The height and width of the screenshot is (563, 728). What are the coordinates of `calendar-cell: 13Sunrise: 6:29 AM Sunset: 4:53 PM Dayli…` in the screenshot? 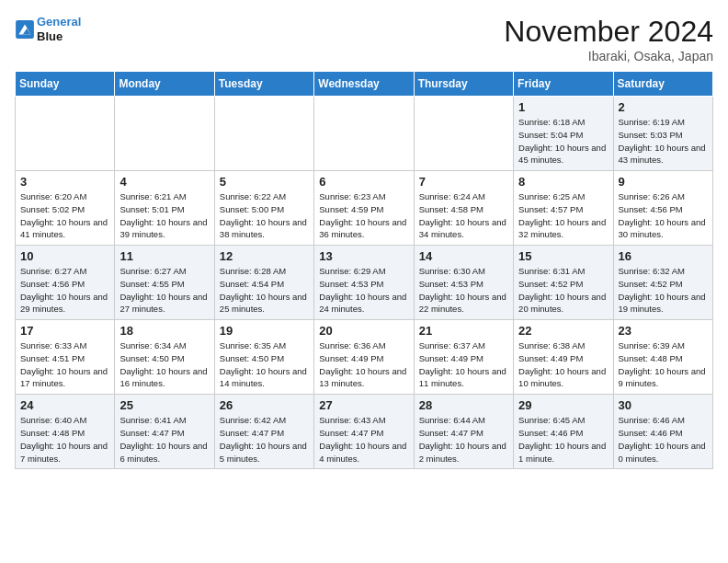 It's located at (364, 283).